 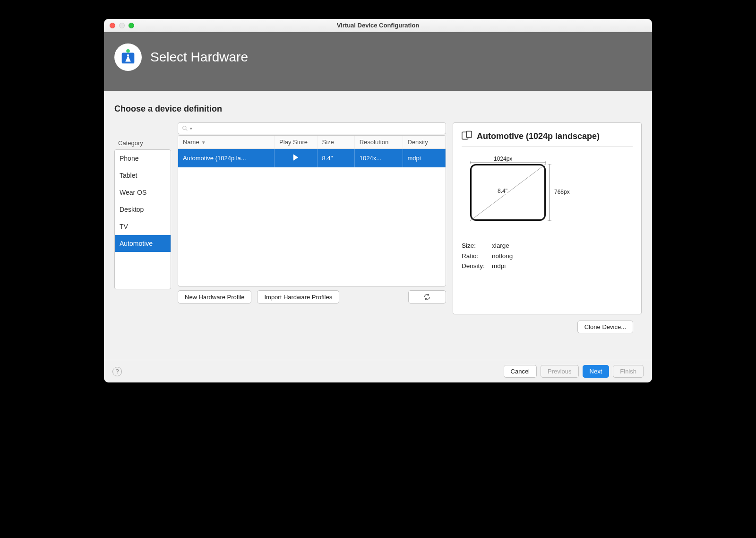 What do you see at coordinates (424, 158) in the screenshot?
I see `cell-density: mdpi` at bounding box center [424, 158].